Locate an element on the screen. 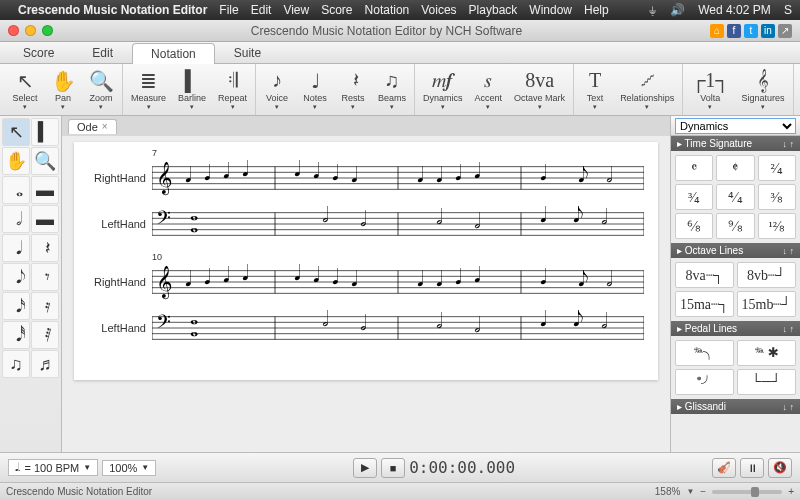  toolbar-select-button: ↖Select▾ is located at coordinates (25, 90).